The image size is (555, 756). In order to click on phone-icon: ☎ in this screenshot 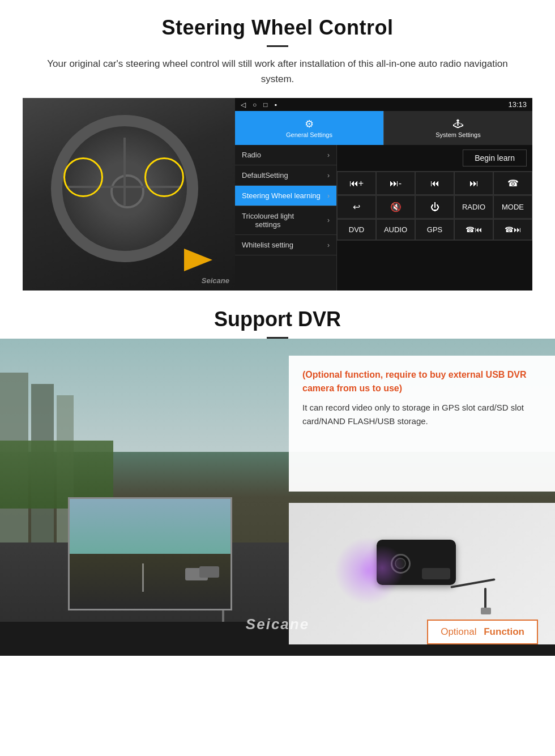, I will do `click(513, 183)`.